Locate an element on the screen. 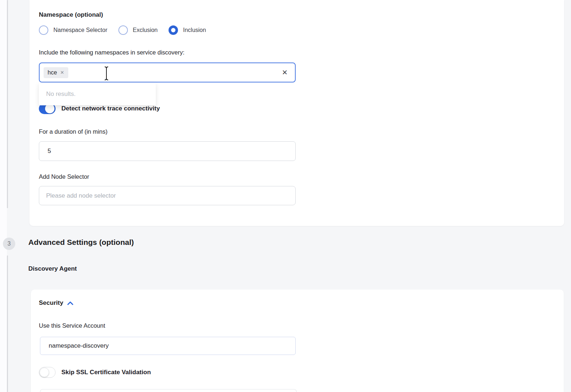  ssl-toggle-row: Skip SSL Certificate Validation is located at coordinates (95, 372).